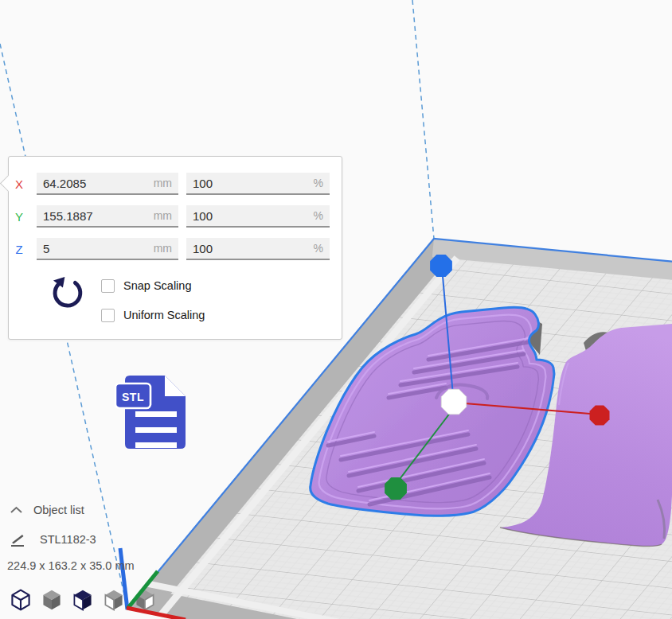 The image size is (672, 619). Describe the element at coordinates (47, 510) in the screenshot. I see `object-list-header: Object list` at that location.